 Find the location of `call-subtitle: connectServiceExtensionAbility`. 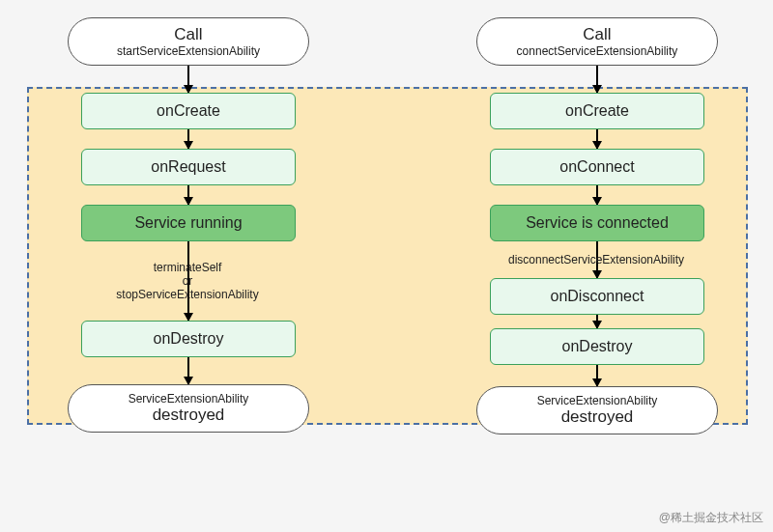

call-subtitle: connectServiceExtensionAbility is located at coordinates (597, 51).